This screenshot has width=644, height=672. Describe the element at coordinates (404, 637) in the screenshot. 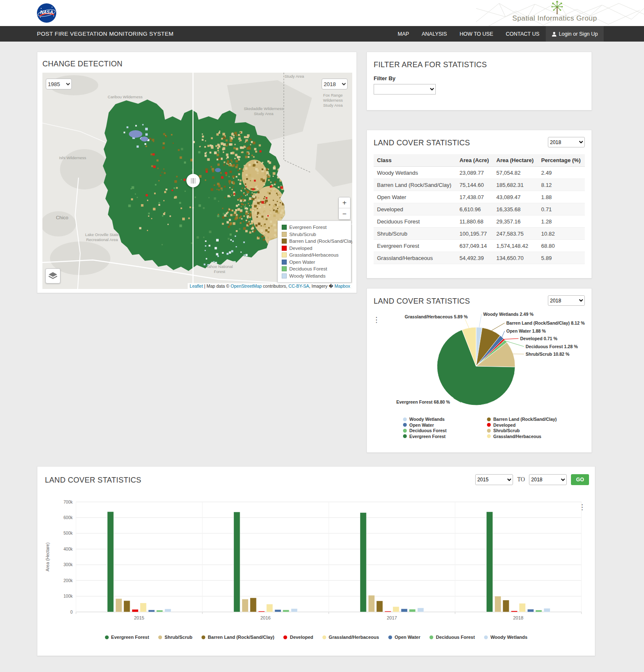

I see `bar-legend-item: Open Water` at that location.